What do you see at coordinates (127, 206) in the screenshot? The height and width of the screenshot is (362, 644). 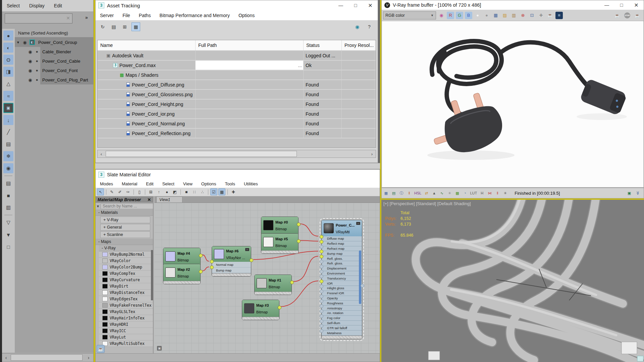 I see `browser-search-input` at bounding box center [127, 206].